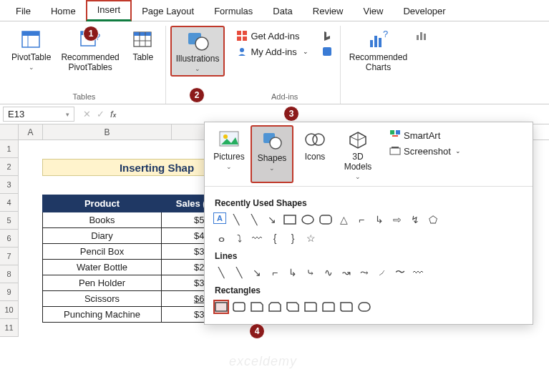 Image resolution: width=549 pixels, height=392 pixels. Describe the element at coordinates (315, 155) in the screenshot. I see `icons-button: Icons` at that location.